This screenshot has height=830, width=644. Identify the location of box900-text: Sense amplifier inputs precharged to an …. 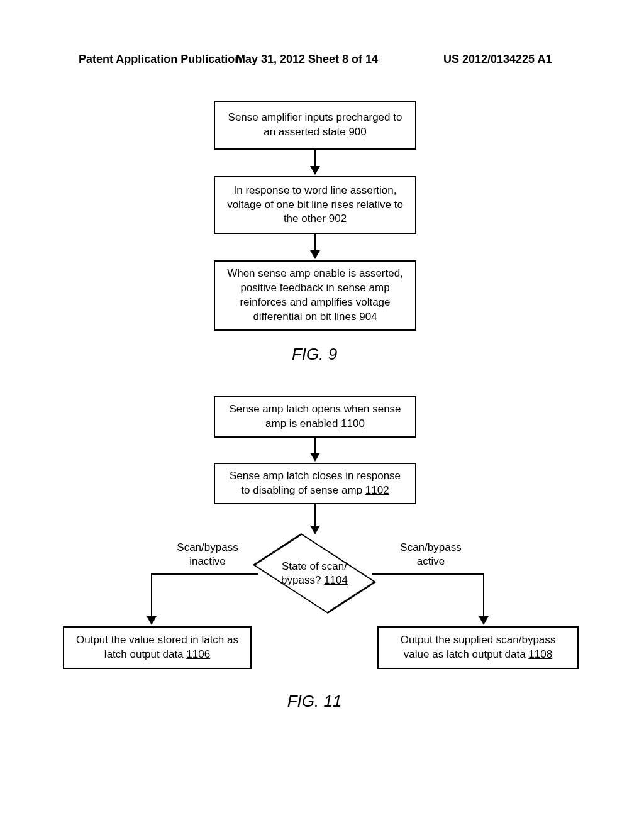
(315, 125).